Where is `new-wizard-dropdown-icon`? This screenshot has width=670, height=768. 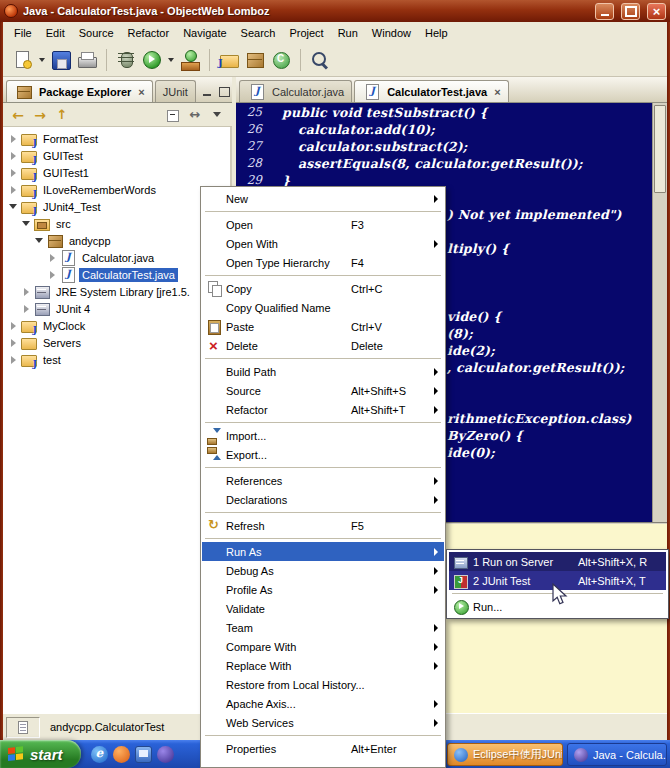
new-wizard-dropdown-icon is located at coordinates (42, 60).